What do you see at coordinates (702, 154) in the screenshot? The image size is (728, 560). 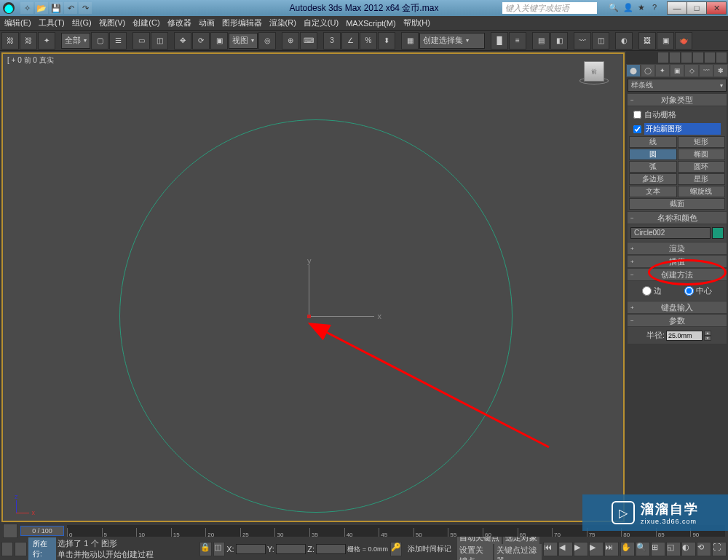 I see `shape-ellipse-button: 椭圆` at bounding box center [702, 154].